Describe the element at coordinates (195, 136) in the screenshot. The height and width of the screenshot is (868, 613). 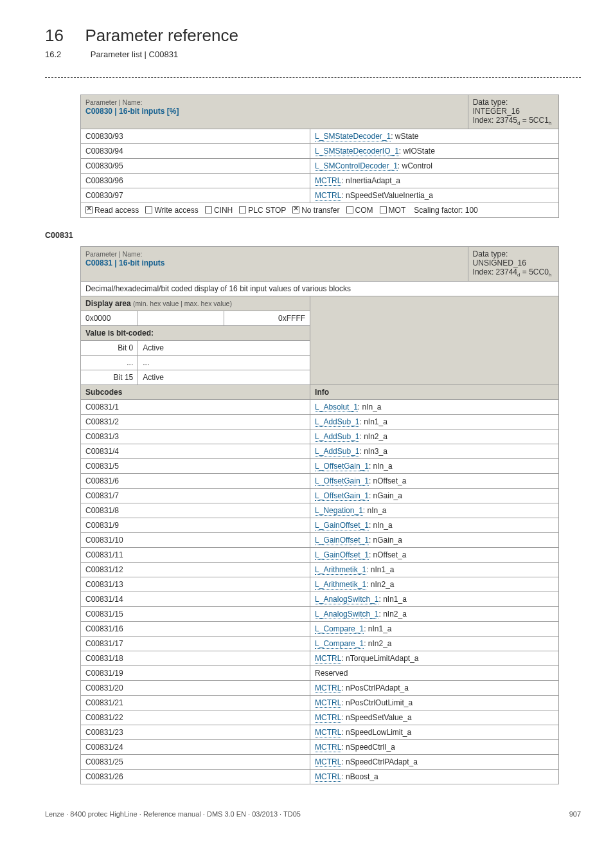
I see `subcode-cell: C00830/93` at that location.